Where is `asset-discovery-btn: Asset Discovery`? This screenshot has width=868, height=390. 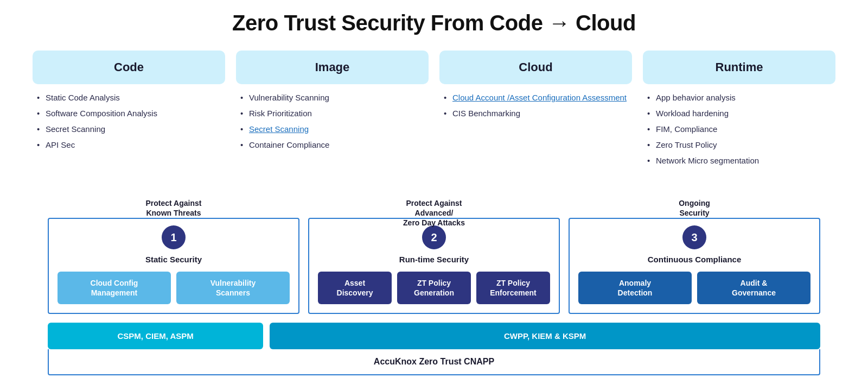 asset-discovery-btn: Asset Discovery is located at coordinates (355, 288).